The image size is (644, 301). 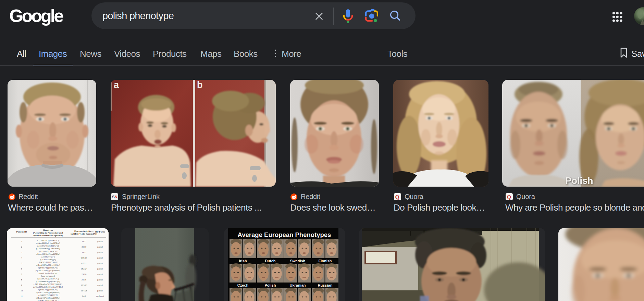 I want to click on svg-text:p.[Cys33PhefsTer36];[Asp444His: p.[Cys33PhefsTer36];[Asp444His], so click(x=48, y=287).